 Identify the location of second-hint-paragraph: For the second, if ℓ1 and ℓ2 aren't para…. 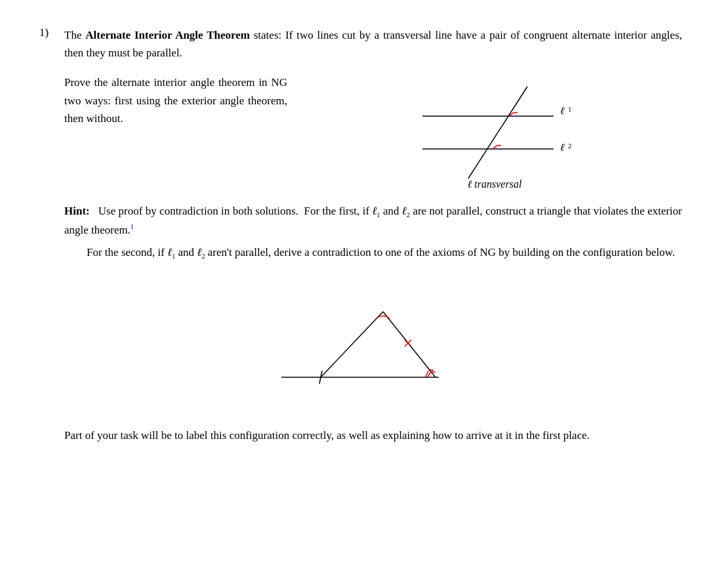
(373, 253).